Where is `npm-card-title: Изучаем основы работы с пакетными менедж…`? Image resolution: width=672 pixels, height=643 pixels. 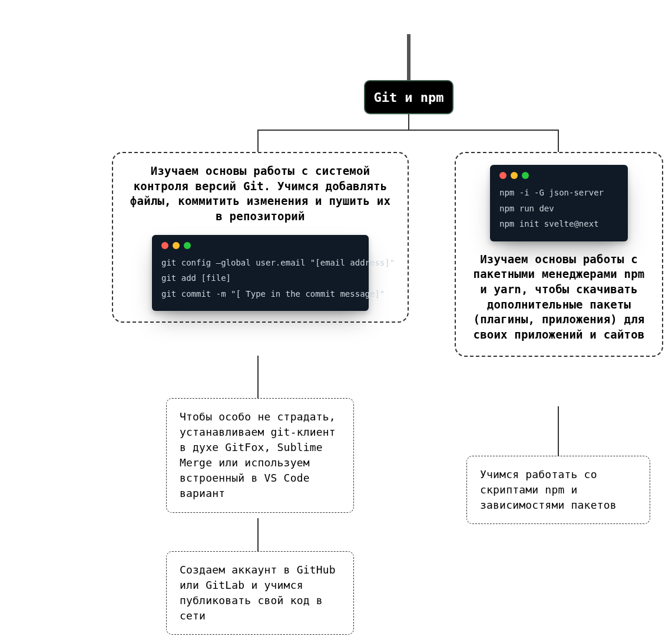 npm-card-title: Изучаем основы работы с пакетными менедж… is located at coordinates (559, 297).